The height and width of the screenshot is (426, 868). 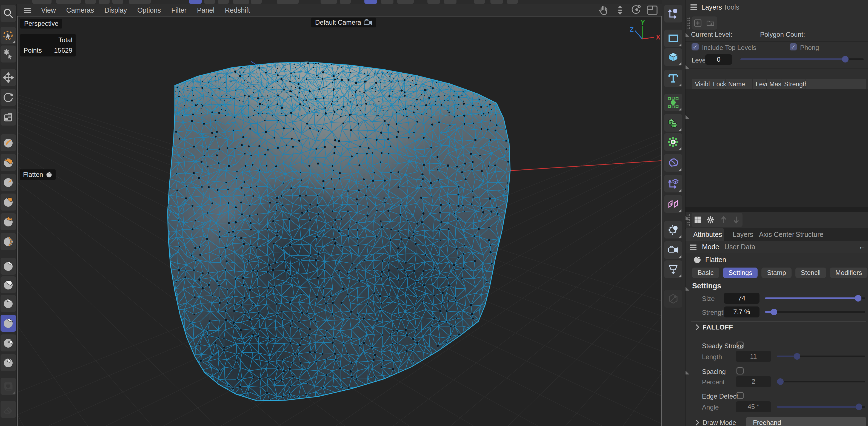 I want to click on palette-drag-handle, so click(x=689, y=23).